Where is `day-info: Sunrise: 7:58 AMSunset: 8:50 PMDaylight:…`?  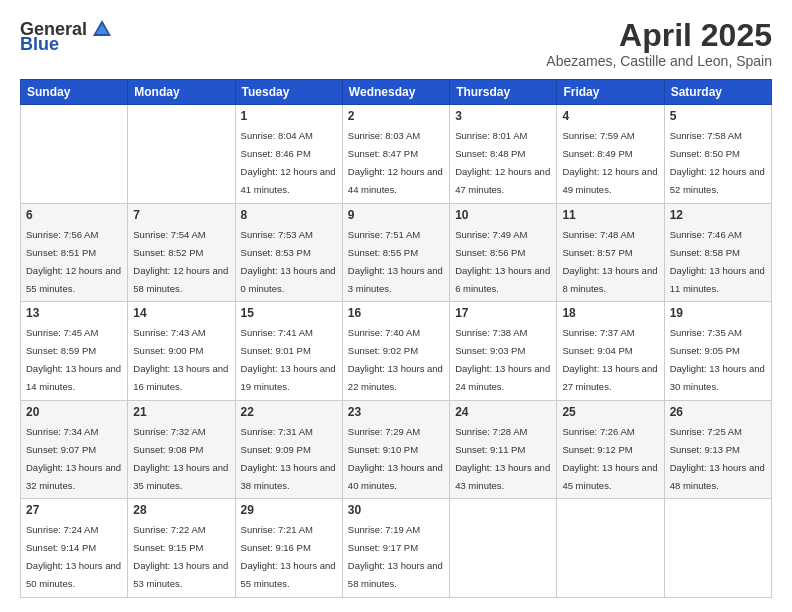
day-info: Sunrise: 7:58 AMSunset: 8:50 PMDaylight:… is located at coordinates (718, 162).